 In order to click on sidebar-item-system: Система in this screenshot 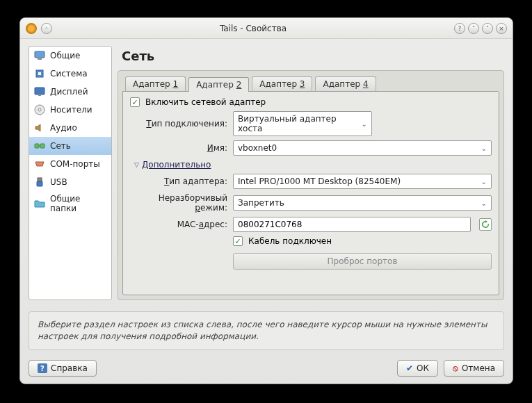, I will do `click(70, 74)`.